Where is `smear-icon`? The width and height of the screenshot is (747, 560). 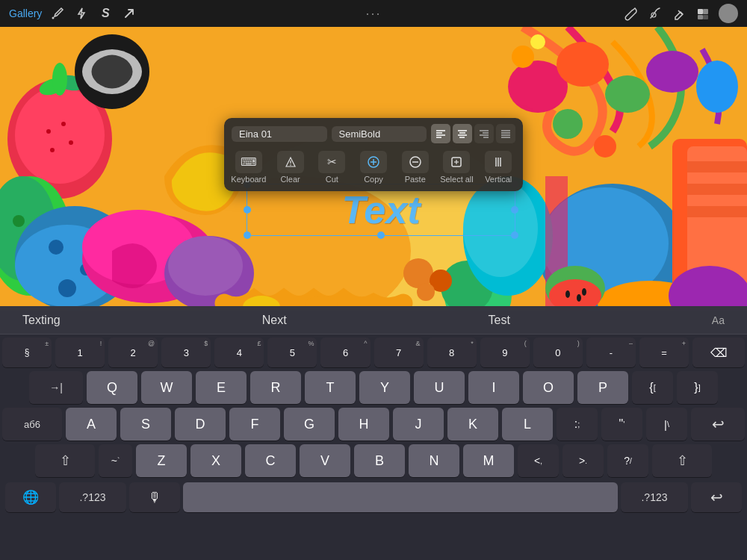
smear-icon is located at coordinates (655, 13).